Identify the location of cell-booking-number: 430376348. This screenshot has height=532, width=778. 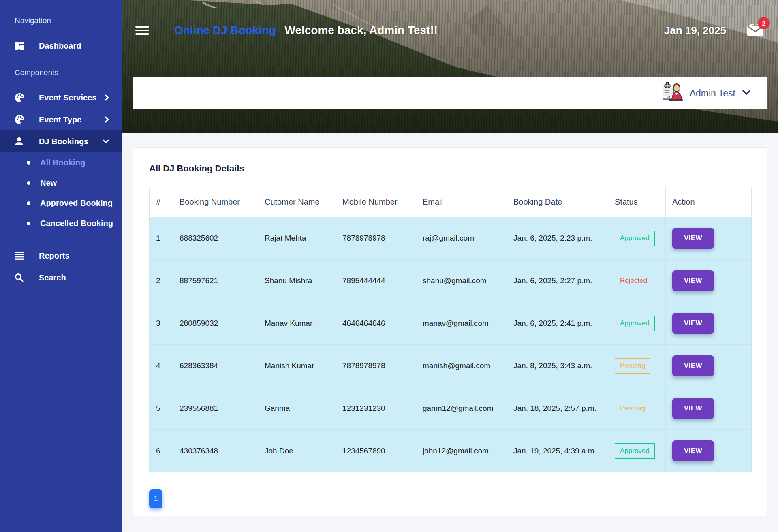
(216, 451).